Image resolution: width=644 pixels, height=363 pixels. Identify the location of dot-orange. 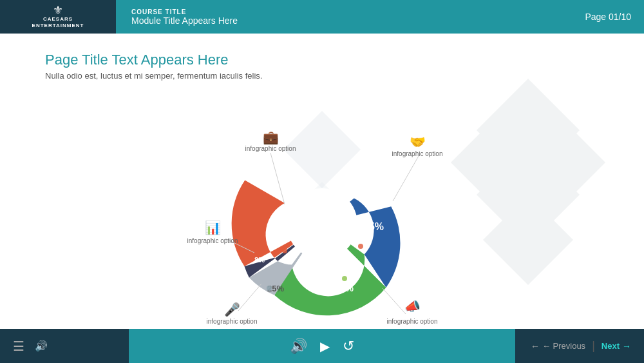
(285, 251).